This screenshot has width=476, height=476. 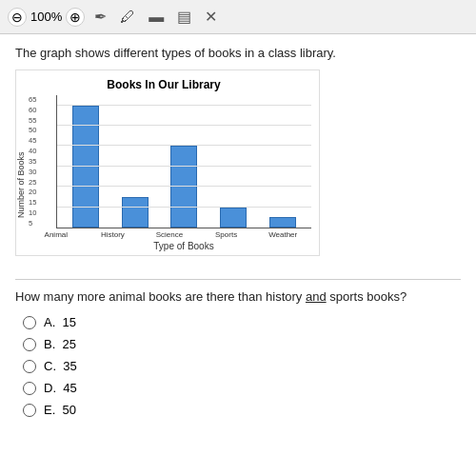 What do you see at coordinates (46, 17) in the screenshot?
I see `zoom-level: 100%` at bounding box center [46, 17].